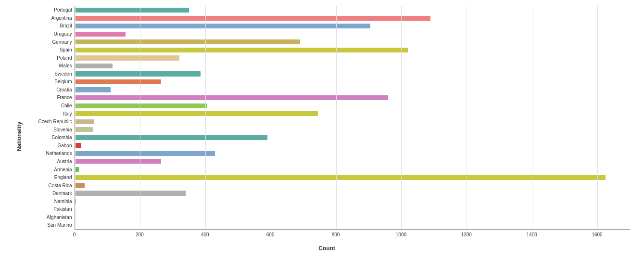 This screenshot has width=644, height=258. I want to click on x-tick: 800, so click(336, 235).